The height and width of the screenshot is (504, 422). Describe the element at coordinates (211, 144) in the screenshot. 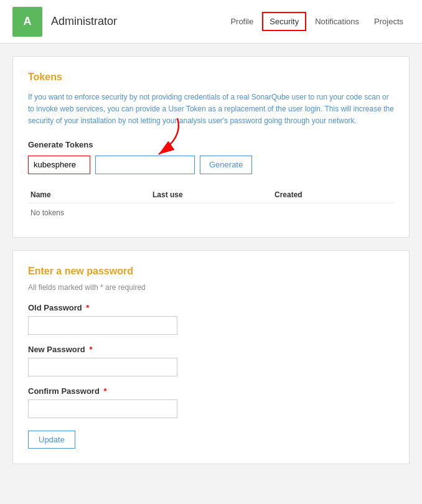

I see `generate-tokens-label: Generate Tokens` at that location.